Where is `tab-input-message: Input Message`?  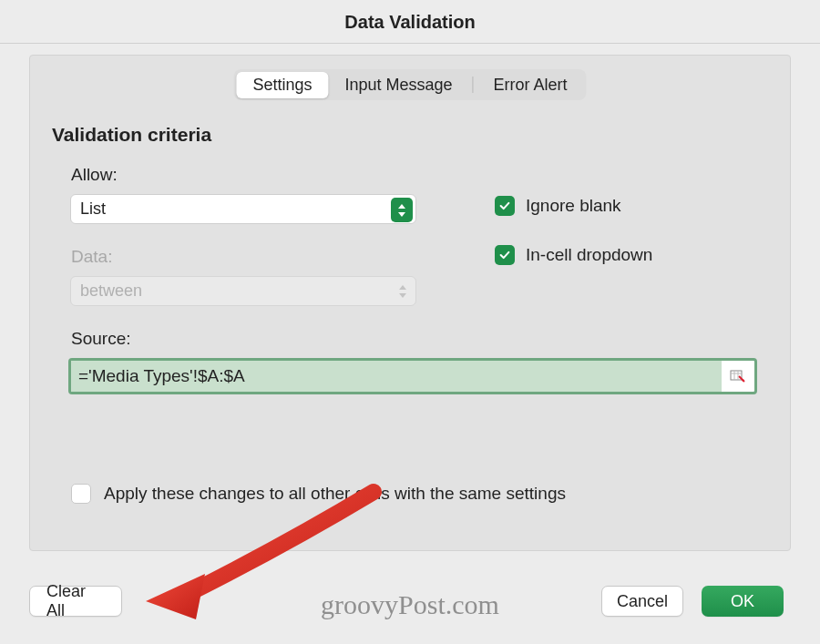
tab-input-message: Input Message is located at coordinates (398, 86).